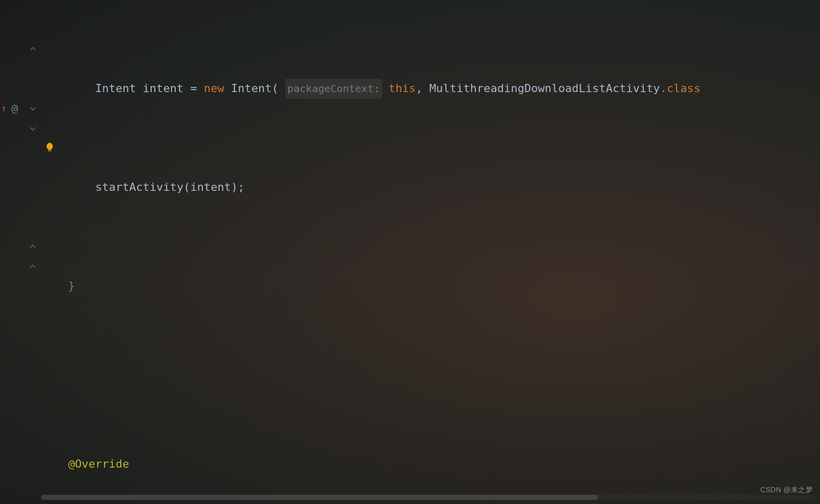  Describe the element at coordinates (116, 89) in the screenshot. I see `type-name: Intent` at that location.